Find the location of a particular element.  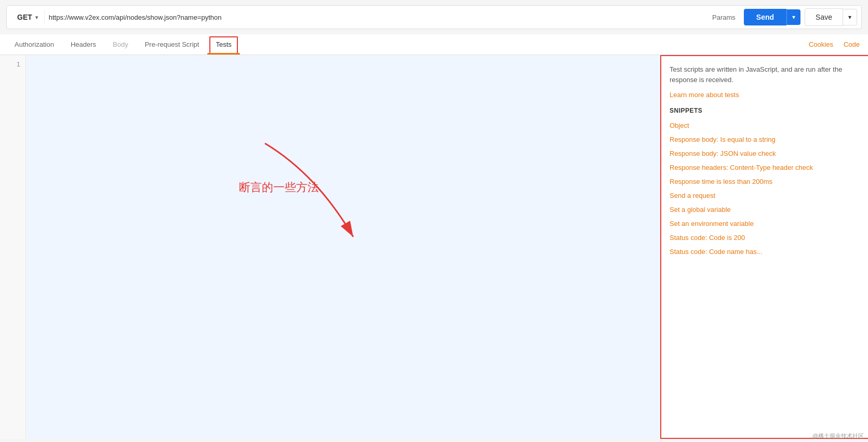

snippets-list: ObjectResponse body: Is equal to a strin… is located at coordinates (765, 189).